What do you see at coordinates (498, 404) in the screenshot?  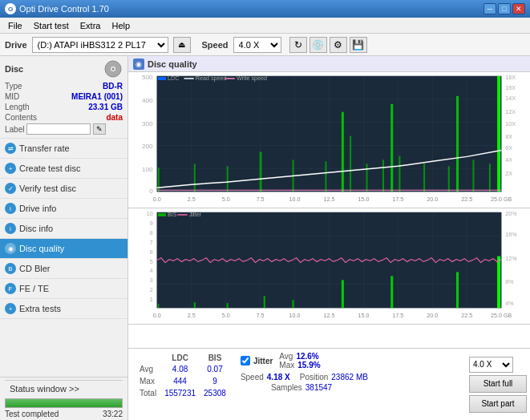 I see `start-part-button: Start part` at bounding box center [498, 404].